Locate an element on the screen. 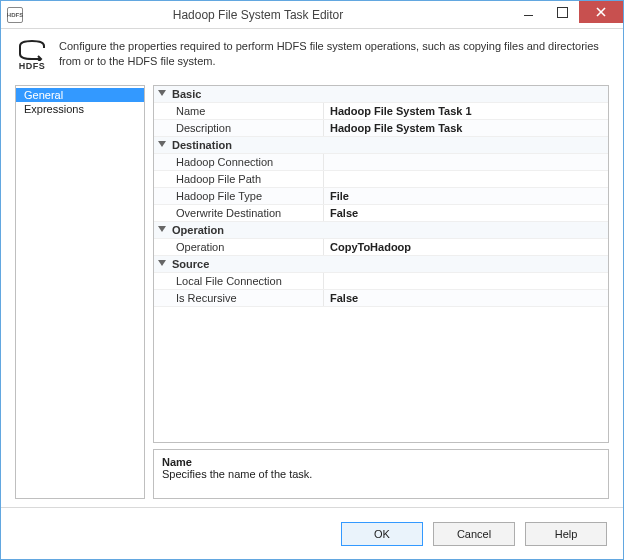  prop-label: Local File Connection is located at coordinates (239, 281).